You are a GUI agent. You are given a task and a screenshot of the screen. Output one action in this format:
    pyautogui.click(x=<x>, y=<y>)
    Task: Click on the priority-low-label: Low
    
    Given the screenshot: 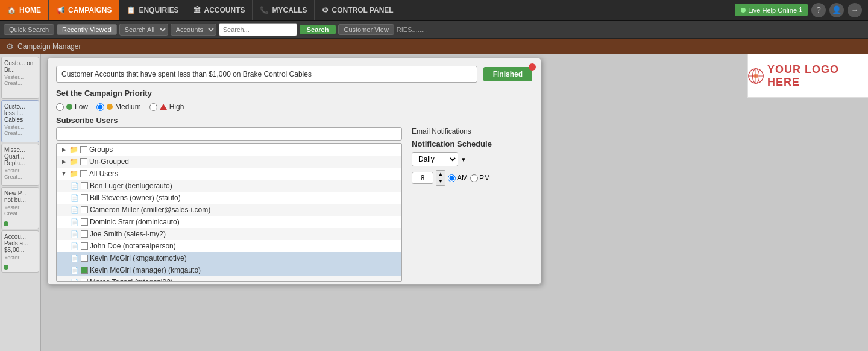 What is the action you would take?
    pyautogui.click(x=81, y=107)
    